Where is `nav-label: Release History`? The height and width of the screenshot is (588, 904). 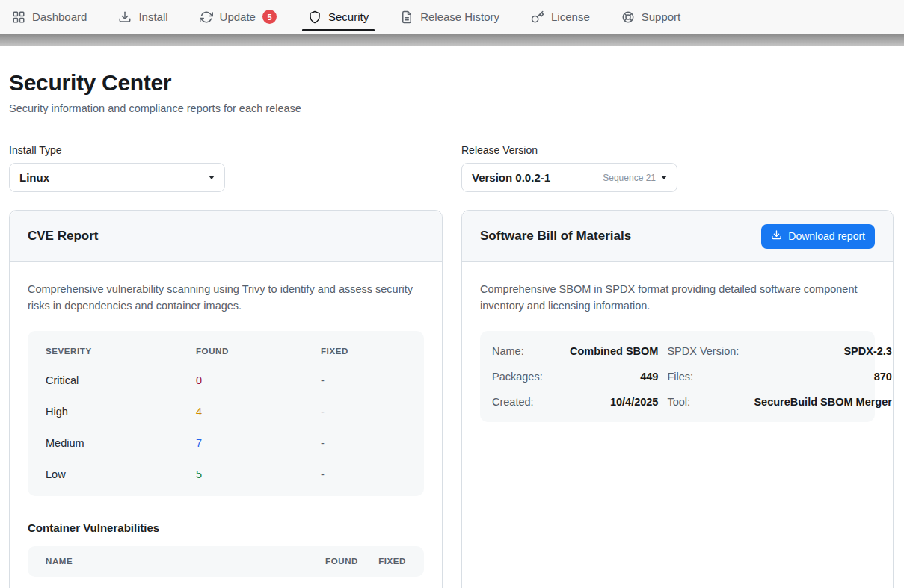
nav-label: Release History is located at coordinates (460, 16).